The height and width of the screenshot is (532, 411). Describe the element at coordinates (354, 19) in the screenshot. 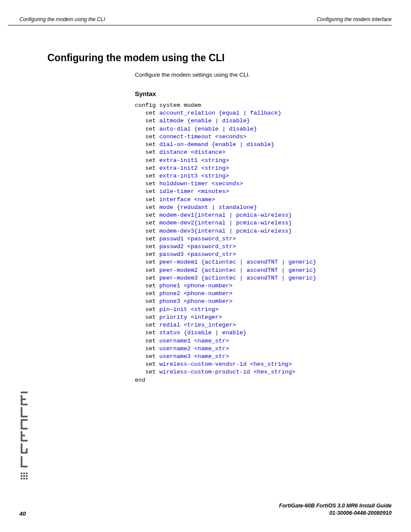

I see `header-right-text: Configuring the modem interface` at that location.